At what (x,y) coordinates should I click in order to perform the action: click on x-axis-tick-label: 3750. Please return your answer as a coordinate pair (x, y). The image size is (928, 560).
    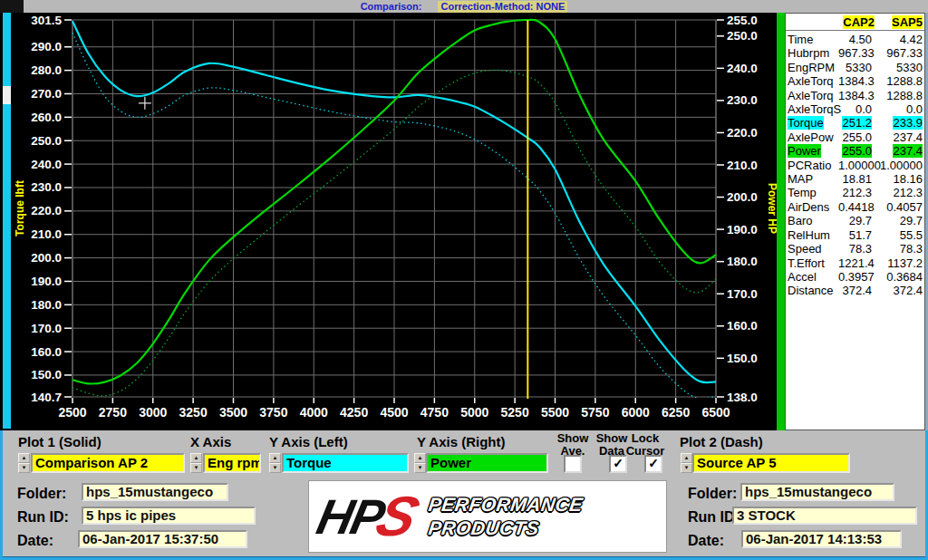
    Looking at the image, I should click on (274, 412).